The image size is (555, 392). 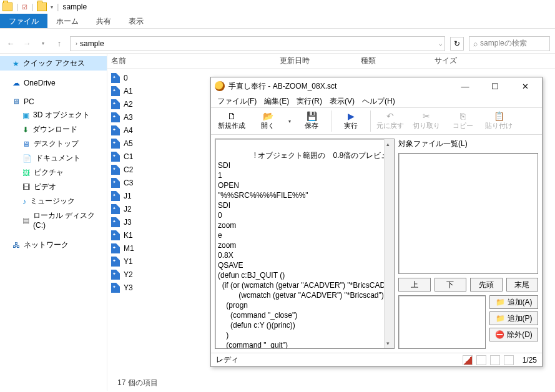 What do you see at coordinates (104, 21) in the screenshot?
I see `tab-share: 共有` at bounding box center [104, 21].